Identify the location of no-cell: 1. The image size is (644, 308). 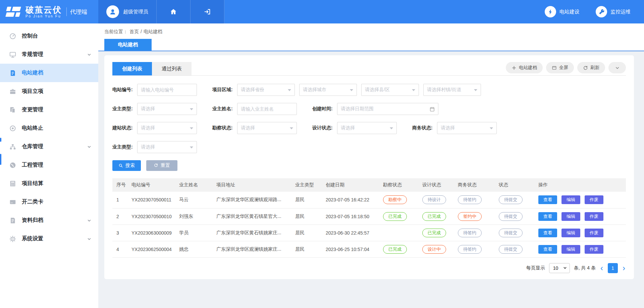
(120, 200).